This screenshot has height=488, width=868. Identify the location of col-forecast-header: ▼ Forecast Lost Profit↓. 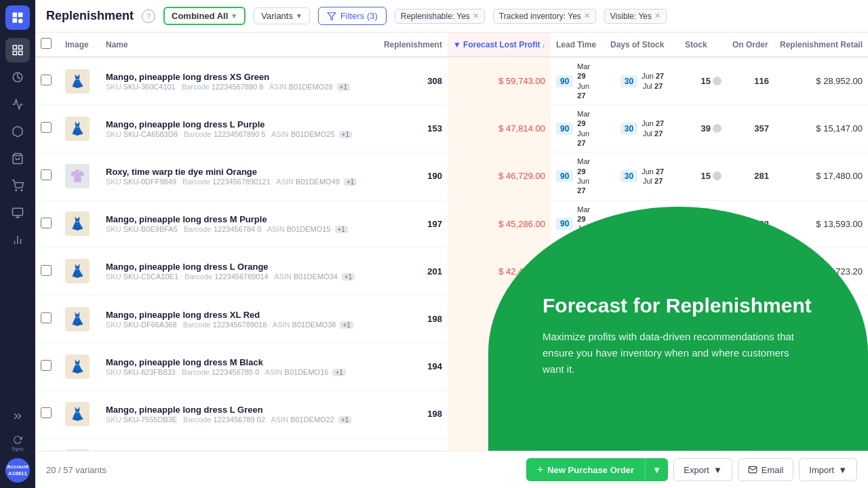
(499, 45).